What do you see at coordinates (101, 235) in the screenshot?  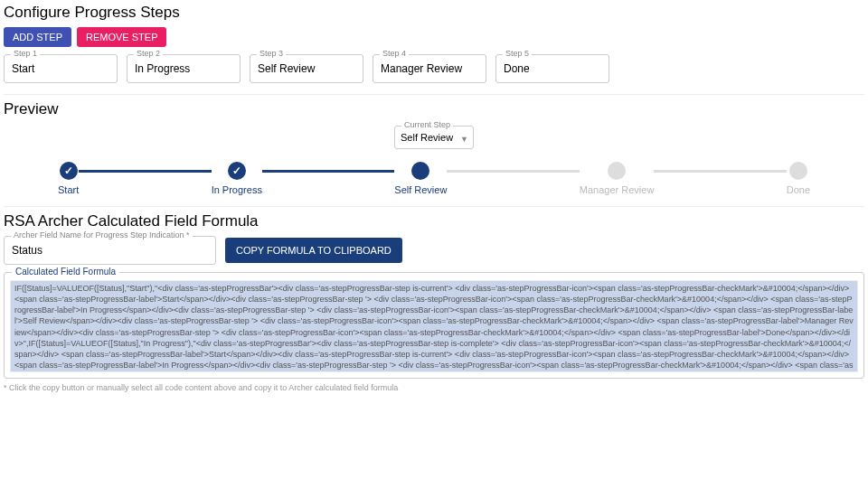 I see `archer-field-label: Archer Field Name for Progress Step Indi…` at bounding box center [101, 235].